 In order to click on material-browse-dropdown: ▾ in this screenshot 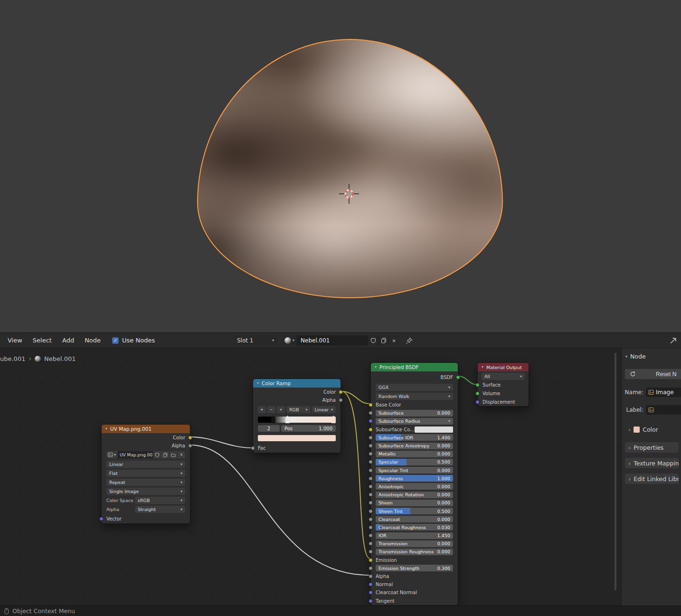, I will do `click(290, 341)`.